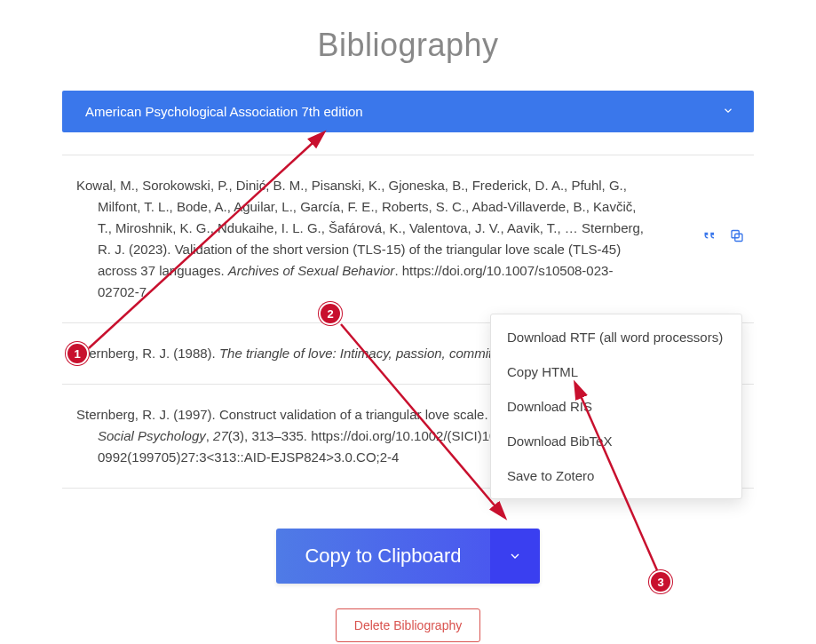 The image size is (816, 644). I want to click on menu-item-download-bibtex: Download BibTeX, so click(616, 441).